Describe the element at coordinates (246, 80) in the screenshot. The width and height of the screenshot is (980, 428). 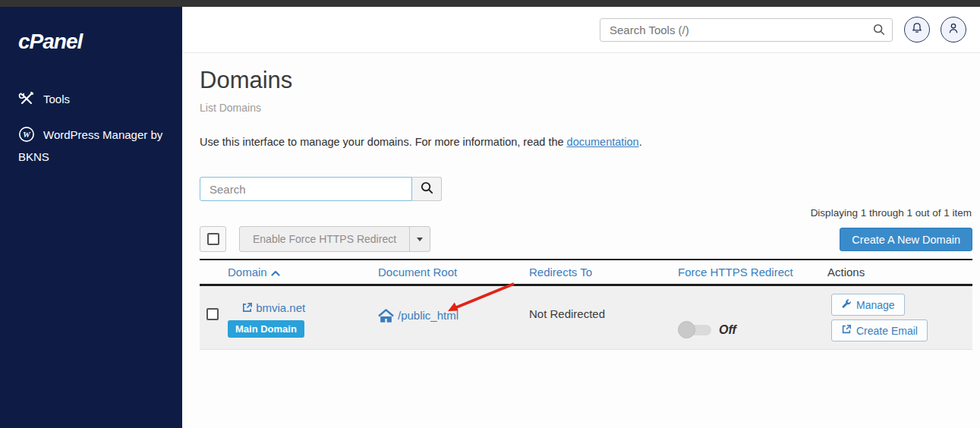
I see `page-title: Domains` at that location.